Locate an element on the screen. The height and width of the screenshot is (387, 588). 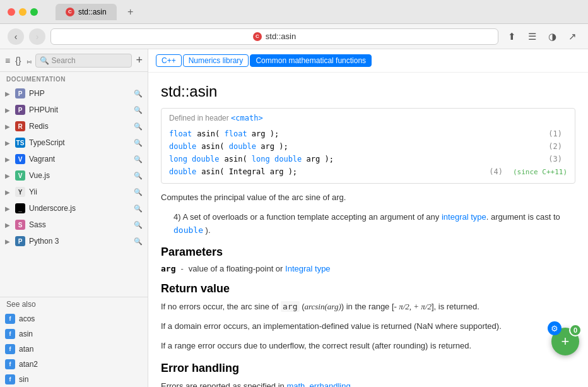
external-button: ↗ is located at coordinates (572, 37).